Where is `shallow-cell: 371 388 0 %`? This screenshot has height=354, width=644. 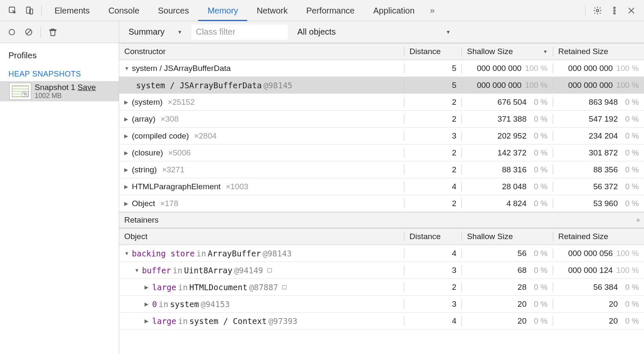
shallow-cell: 371 388 0 % is located at coordinates (507, 119).